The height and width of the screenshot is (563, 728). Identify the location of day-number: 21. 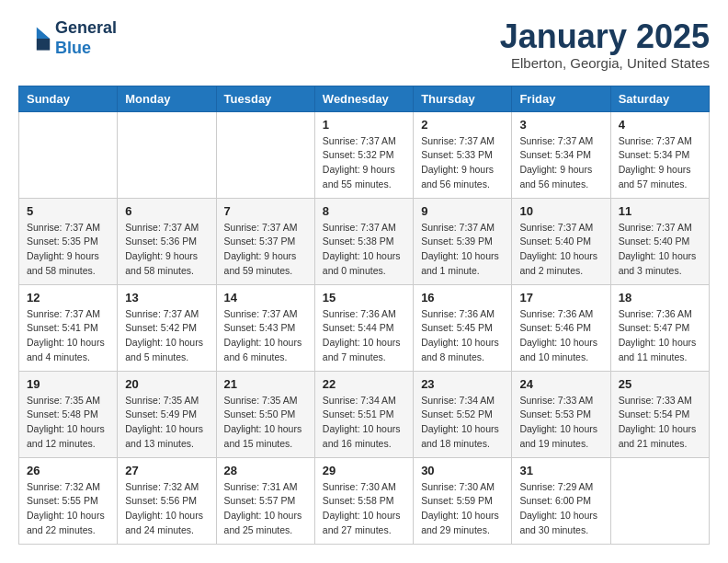
(266, 385).